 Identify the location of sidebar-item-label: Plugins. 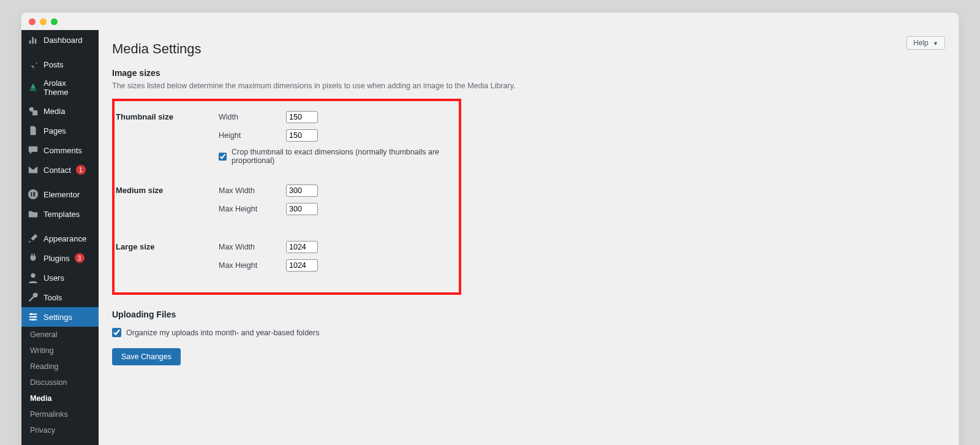
(56, 259).